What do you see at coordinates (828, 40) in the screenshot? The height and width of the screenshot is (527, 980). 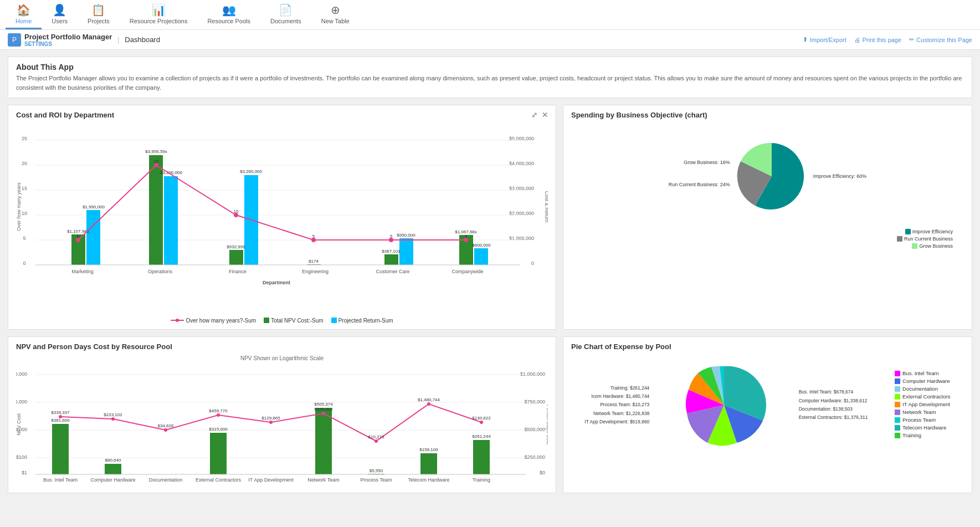 I see `import-export-label: Import/Export` at bounding box center [828, 40].